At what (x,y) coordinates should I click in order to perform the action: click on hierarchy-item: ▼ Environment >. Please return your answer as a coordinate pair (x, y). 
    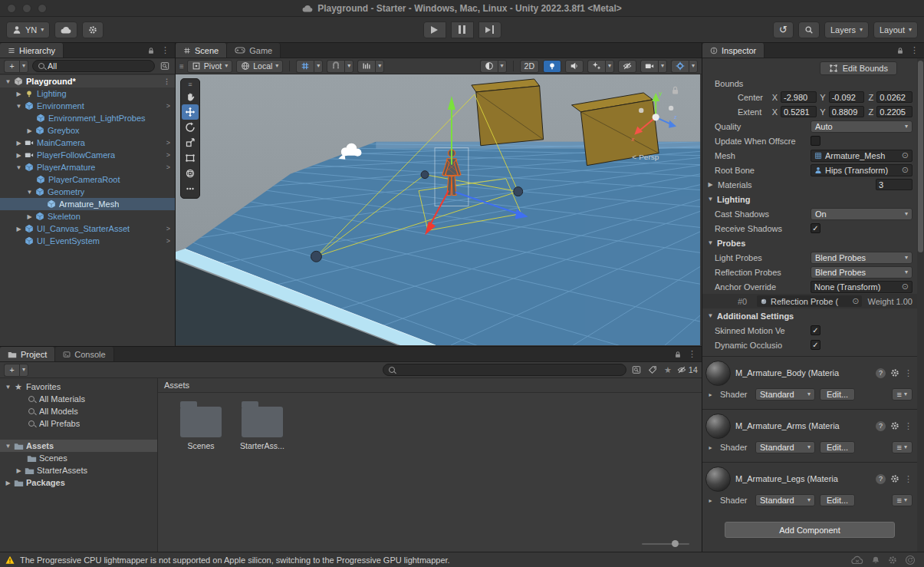
    Looking at the image, I should click on (87, 106).